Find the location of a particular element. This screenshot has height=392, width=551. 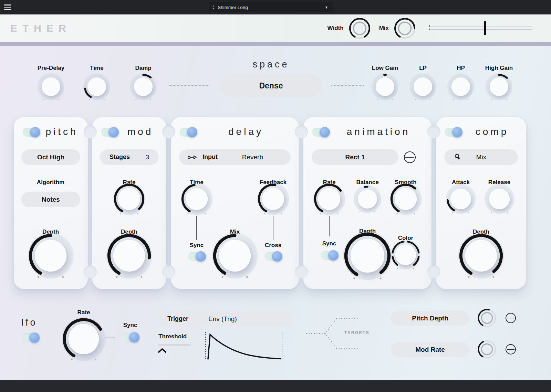

time-label: Time is located at coordinates (96, 68).